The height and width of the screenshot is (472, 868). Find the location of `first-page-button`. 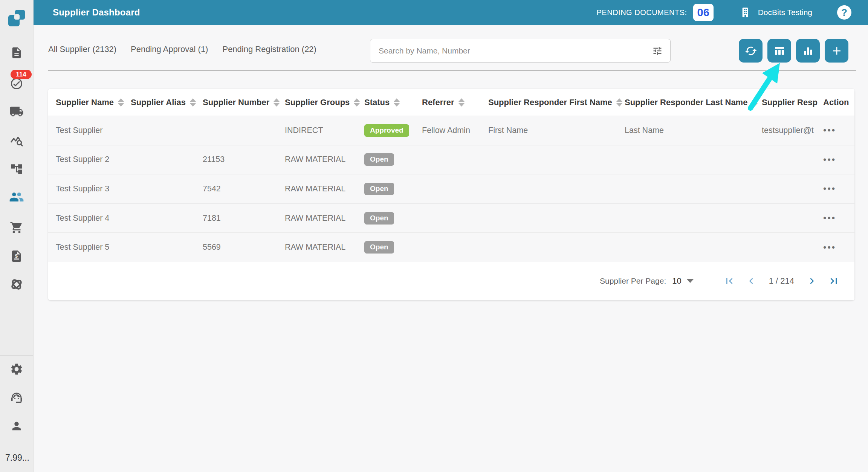

first-page-button is located at coordinates (729, 281).